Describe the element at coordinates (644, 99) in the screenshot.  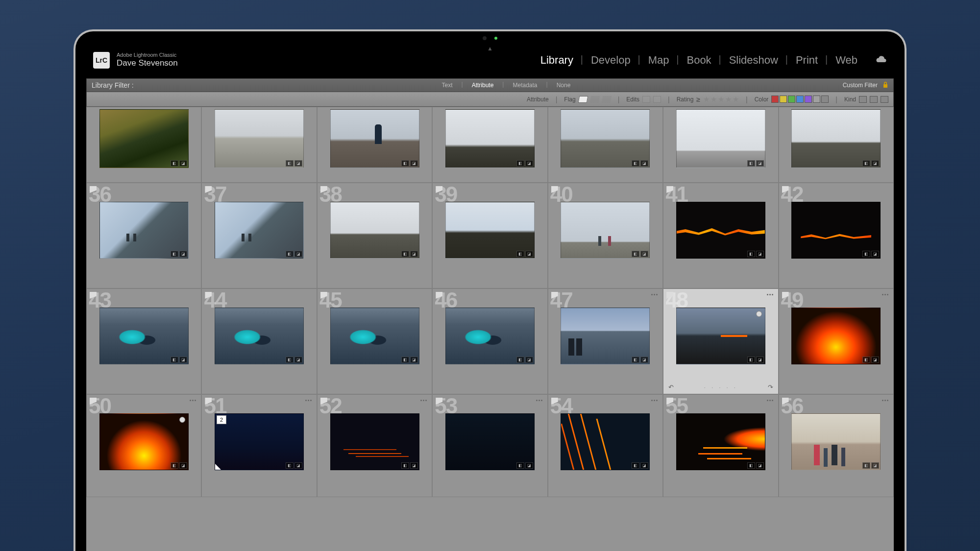
I see `edits-filter: Edits` at that location.